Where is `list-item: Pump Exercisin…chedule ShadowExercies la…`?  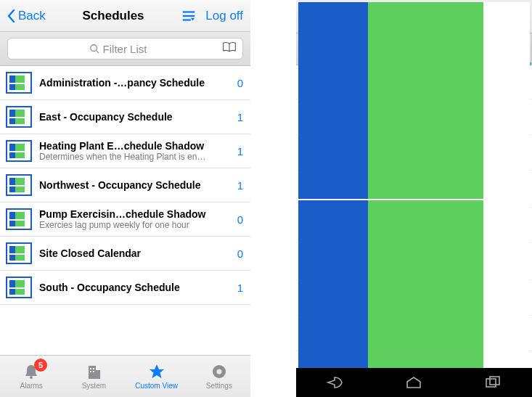
list-item: Pump Exercisin…chedule ShadowExercies la… is located at coordinates (125, 219).